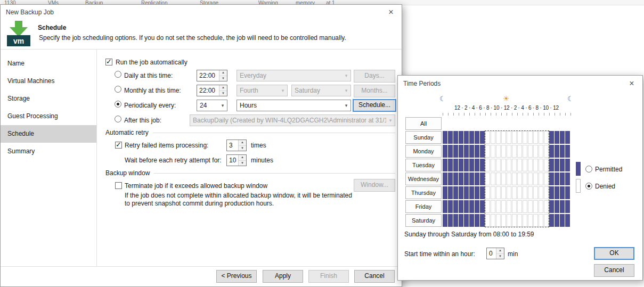 The image size is (644, 287). I want to click on day-button-saturday: Saturday, so click(423, 220).